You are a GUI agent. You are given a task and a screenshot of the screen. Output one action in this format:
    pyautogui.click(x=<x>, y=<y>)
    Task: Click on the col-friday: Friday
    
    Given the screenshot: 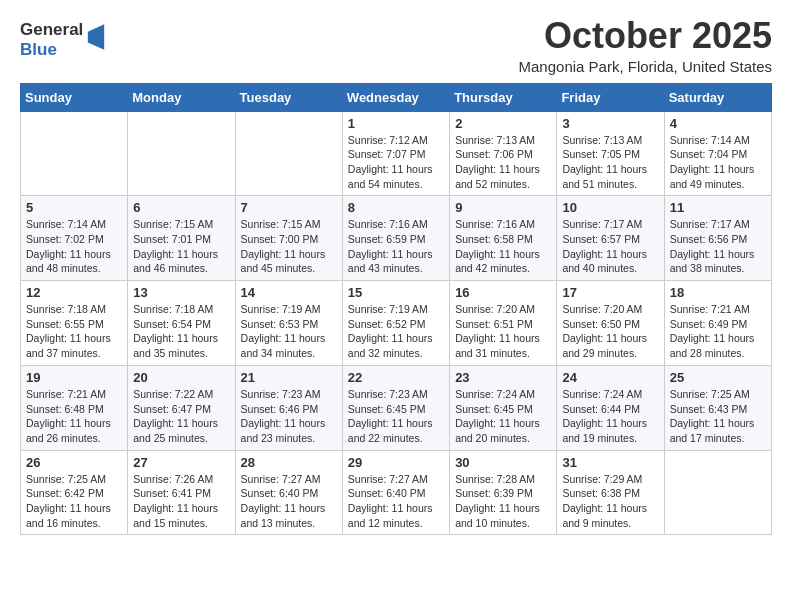 What is the action you would take?
    pyautogui.click(x=610, y=97)
    